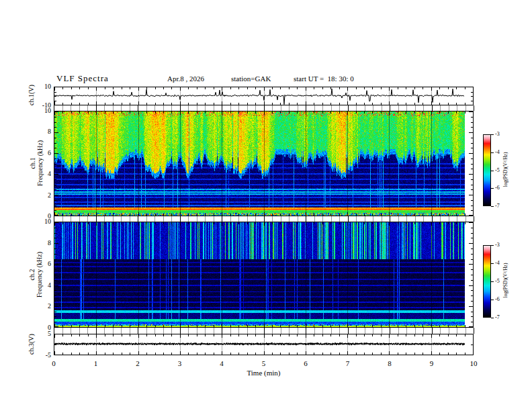 The width and height of the screenshot is (532, 411). What do you see at coordinates (505, 170) in the screenshot?
I see `ch1-colorbar-label: log(PSD)(V²/Hz)` at bounding box center [505, 170].